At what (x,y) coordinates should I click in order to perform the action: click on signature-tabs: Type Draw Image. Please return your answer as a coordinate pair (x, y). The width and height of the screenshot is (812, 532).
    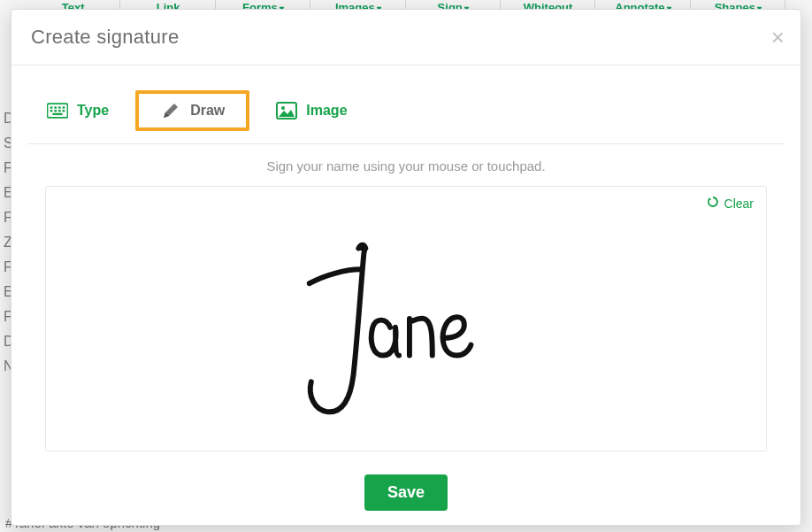
    Looking at the image, I should click on (406, 117).